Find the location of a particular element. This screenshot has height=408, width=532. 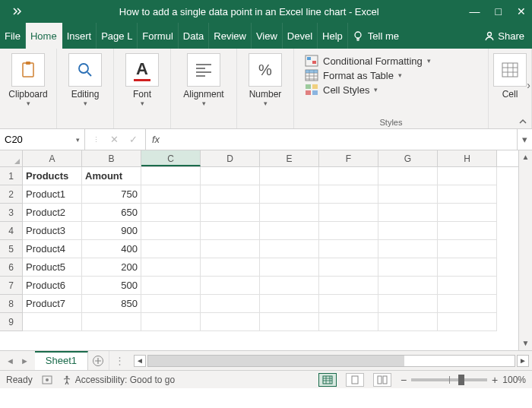

hscroll-left: ◄ is located at coordinates (140, 361).